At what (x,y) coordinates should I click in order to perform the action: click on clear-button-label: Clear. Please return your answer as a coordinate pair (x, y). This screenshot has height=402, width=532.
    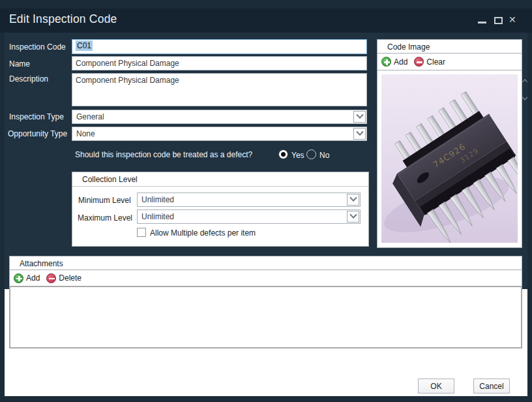
    Looking at the image, I should click on (436, 62).